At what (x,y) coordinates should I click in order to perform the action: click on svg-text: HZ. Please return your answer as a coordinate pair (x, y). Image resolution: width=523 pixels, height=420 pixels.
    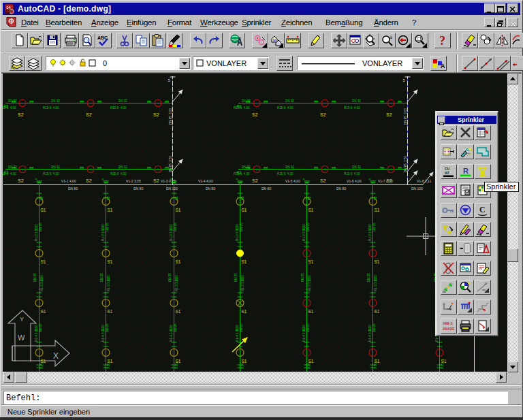
    Looking at the image, I should click on (447, 173).